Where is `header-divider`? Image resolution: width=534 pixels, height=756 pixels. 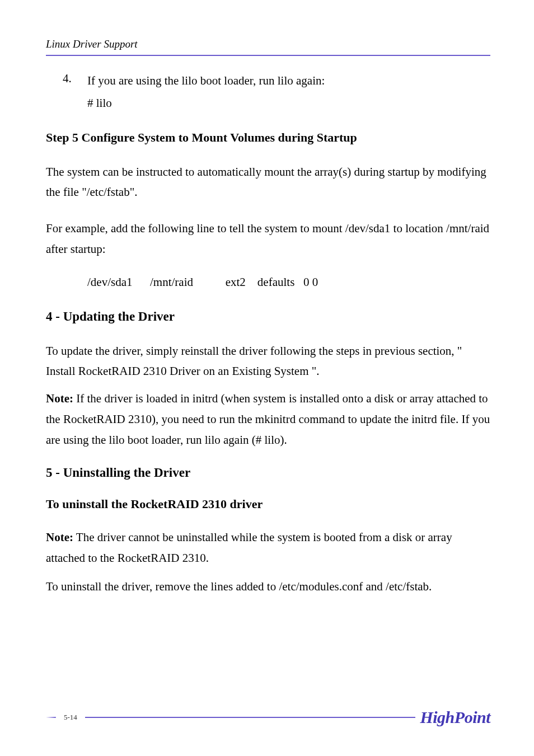
header-divider is located at coordinates (268, 55).